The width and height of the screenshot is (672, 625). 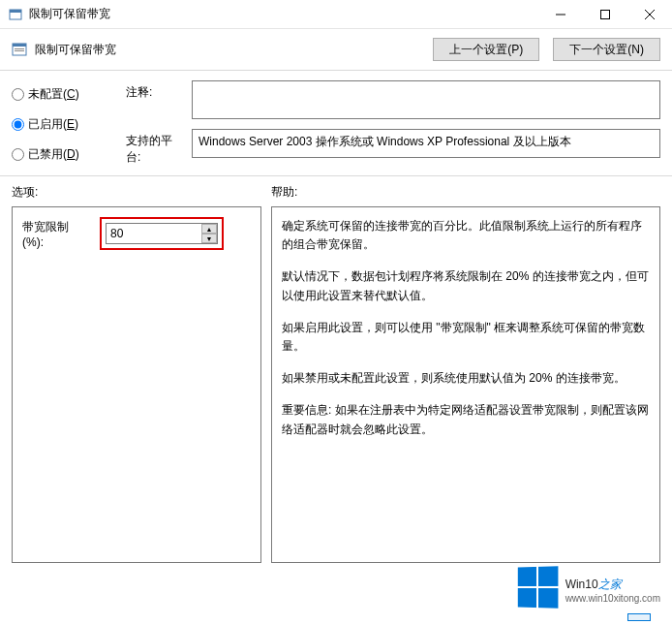 I want to click on window-controls, so click(x=605, y=15).